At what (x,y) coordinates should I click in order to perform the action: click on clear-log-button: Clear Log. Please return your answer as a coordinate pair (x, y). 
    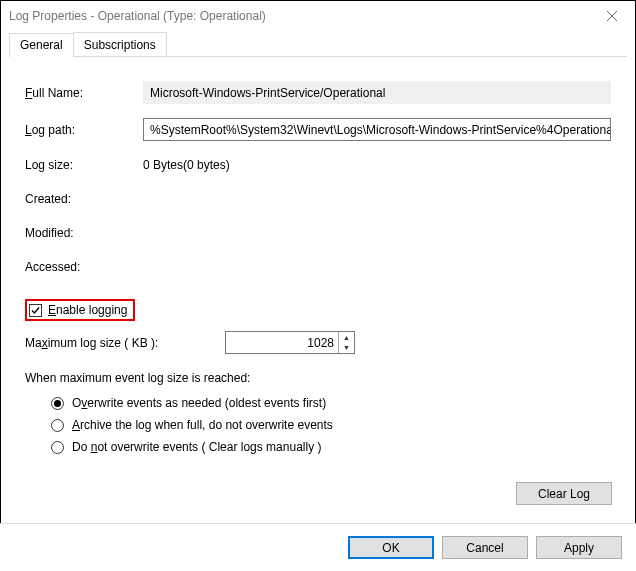
    Looking at the image, I should click on (564, 494).